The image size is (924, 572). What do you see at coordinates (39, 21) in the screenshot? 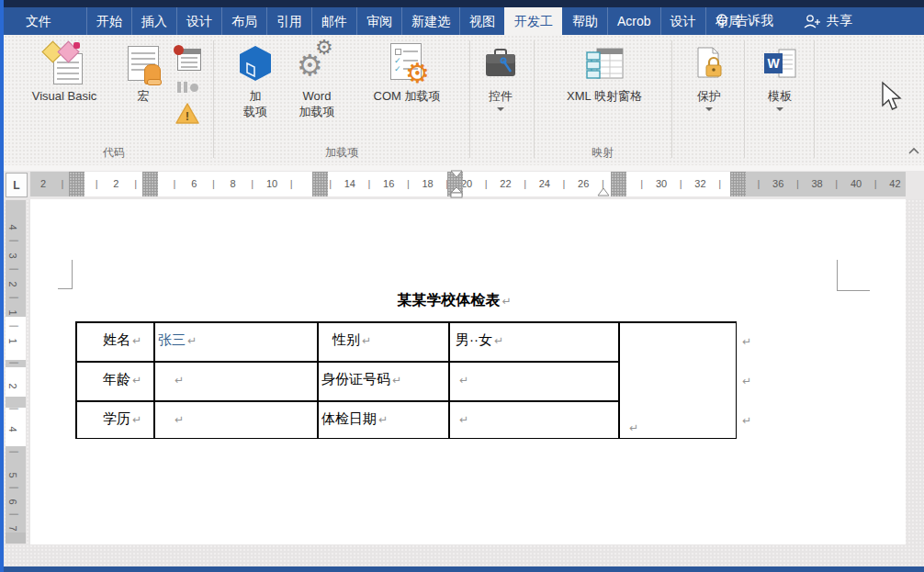
I see `tab-file: 文件` at bounding box center [39, 21].